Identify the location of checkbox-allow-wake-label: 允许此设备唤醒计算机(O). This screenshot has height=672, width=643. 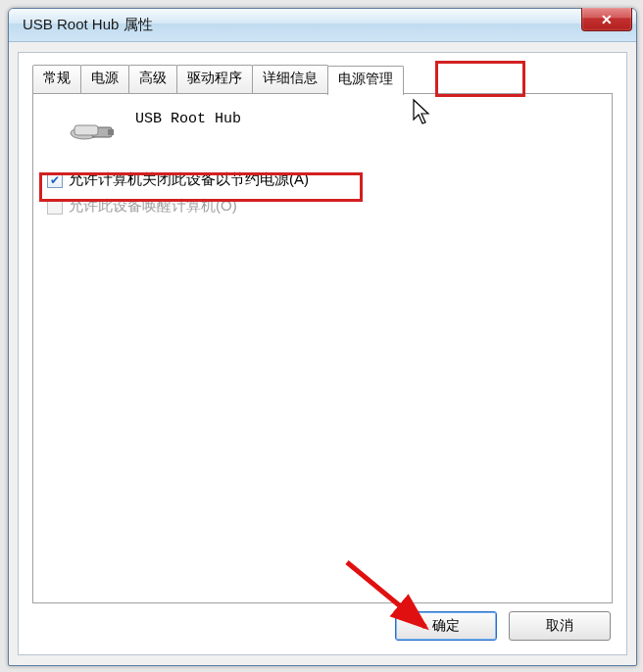
(153, 206).